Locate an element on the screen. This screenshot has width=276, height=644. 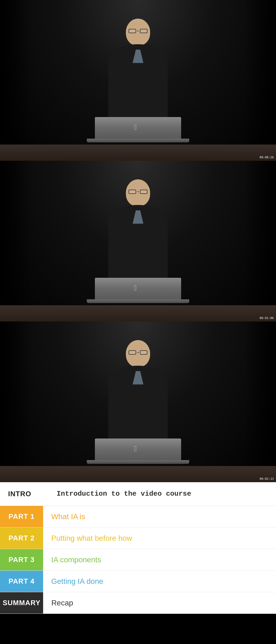
part-3-label: PART 3 is located at coordinates (22, 560).